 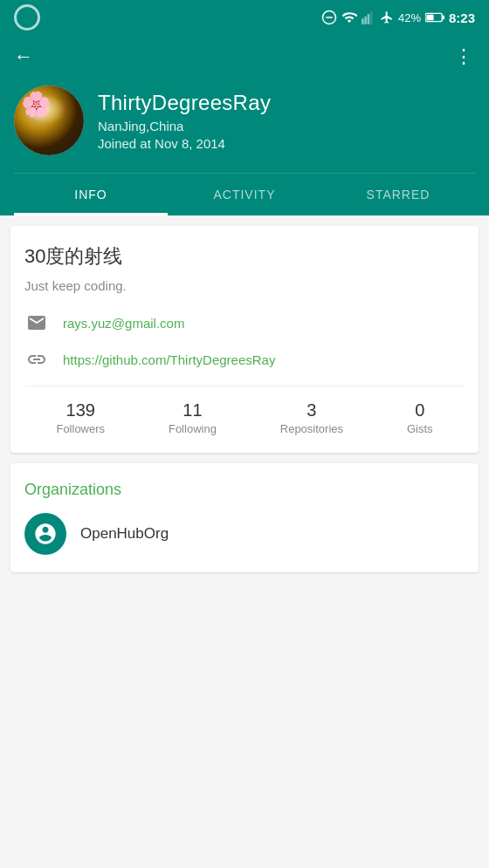 What do you see at coordinates (349, 17) in the screenshot?
I see `wifi-icon` at bounding box center [349, 17].